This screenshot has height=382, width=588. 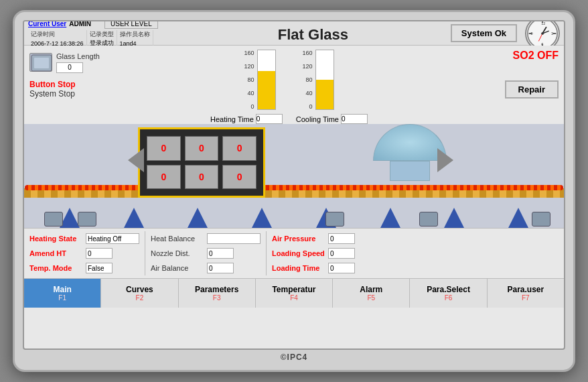 I want to click on nav-para-user-label: Para.user, so click(x=525, y=290).